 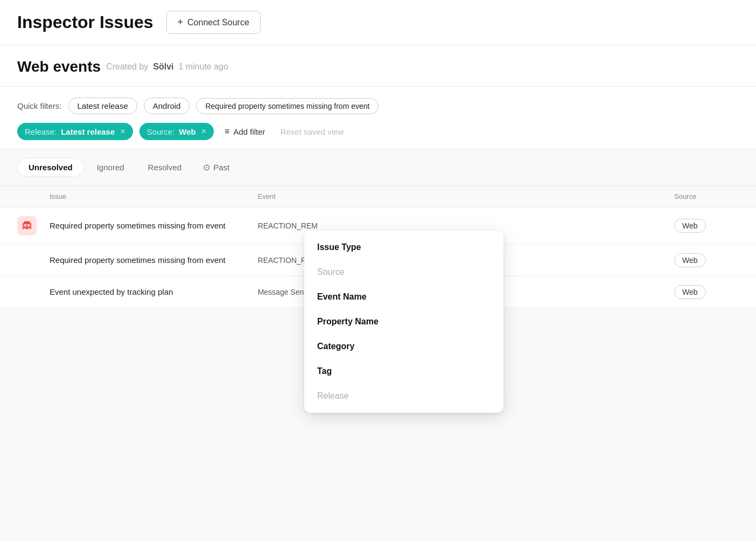 What do you see at coordinates (331, 272) in the screenshot?
I see `source-label: Source` at bounding box center [331, 272].